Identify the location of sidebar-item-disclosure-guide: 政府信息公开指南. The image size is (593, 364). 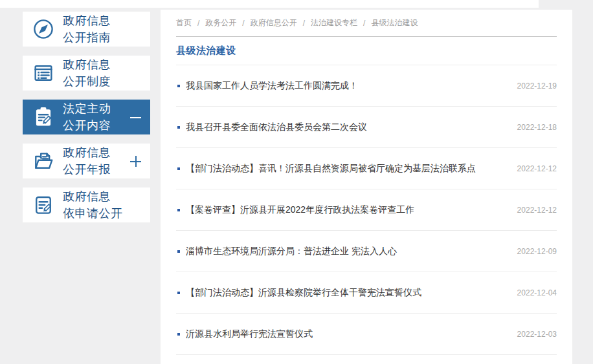
(87, 29).